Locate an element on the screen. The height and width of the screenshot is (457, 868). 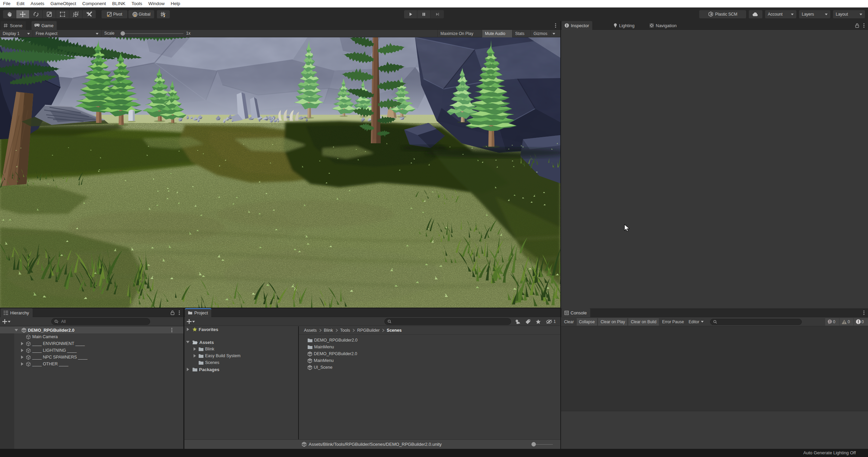
project-tree-item: Scenes is located at coordinates (241, 363).